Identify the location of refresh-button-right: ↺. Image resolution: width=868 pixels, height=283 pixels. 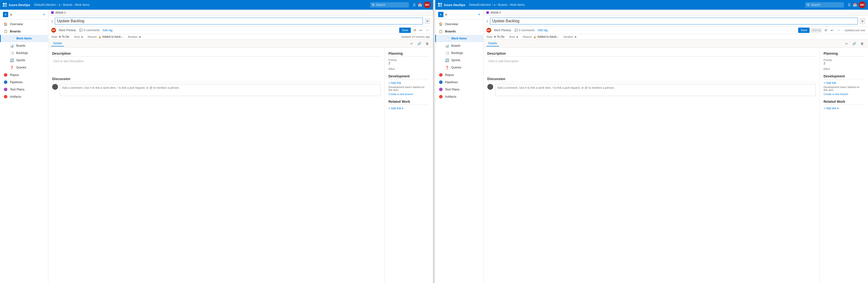
(826, 30).